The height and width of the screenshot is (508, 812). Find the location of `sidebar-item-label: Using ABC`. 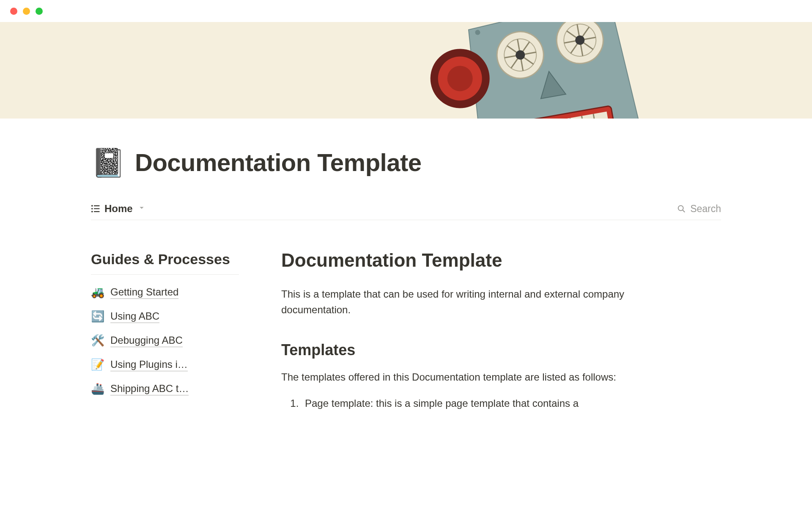

sidebar-item-label: Using ABC is located at coordinates (135, 317).